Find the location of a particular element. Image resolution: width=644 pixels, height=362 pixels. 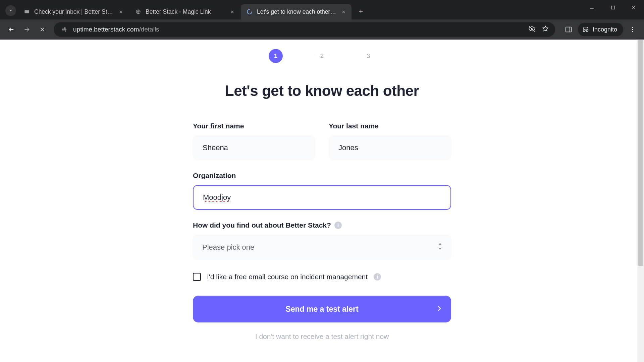

last-name-label: Your last name is located at coordinates (390, 126).